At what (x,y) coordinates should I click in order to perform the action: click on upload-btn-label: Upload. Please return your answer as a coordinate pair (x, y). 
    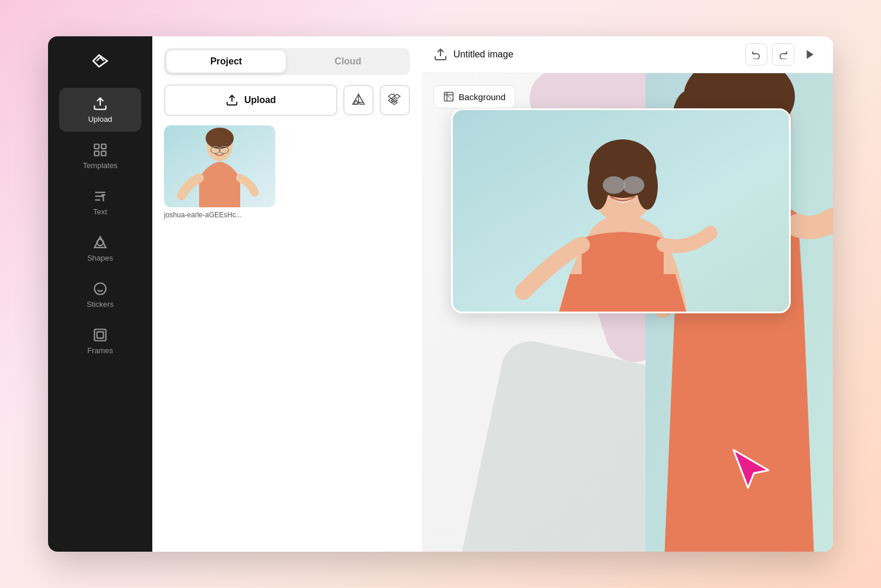
    Looking at the image, I should click on (260, 100).